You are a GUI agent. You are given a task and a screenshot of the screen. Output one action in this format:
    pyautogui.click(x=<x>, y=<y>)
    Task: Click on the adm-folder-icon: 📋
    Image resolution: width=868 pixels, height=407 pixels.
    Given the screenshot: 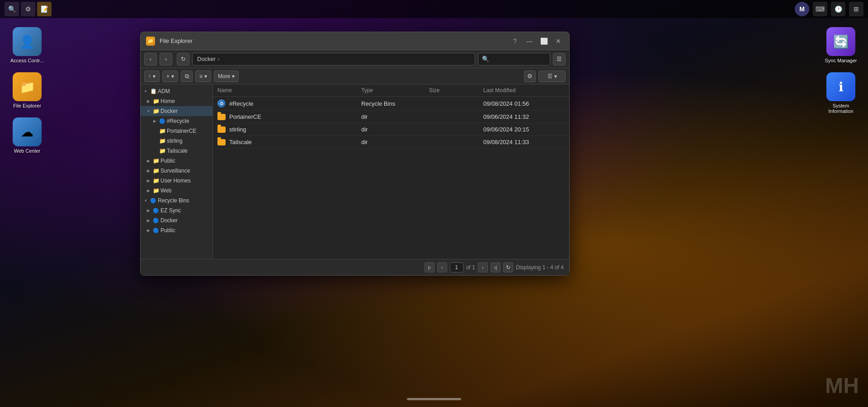 What is the action you would take?
    pyautogui.click(x=153, y=91)
    